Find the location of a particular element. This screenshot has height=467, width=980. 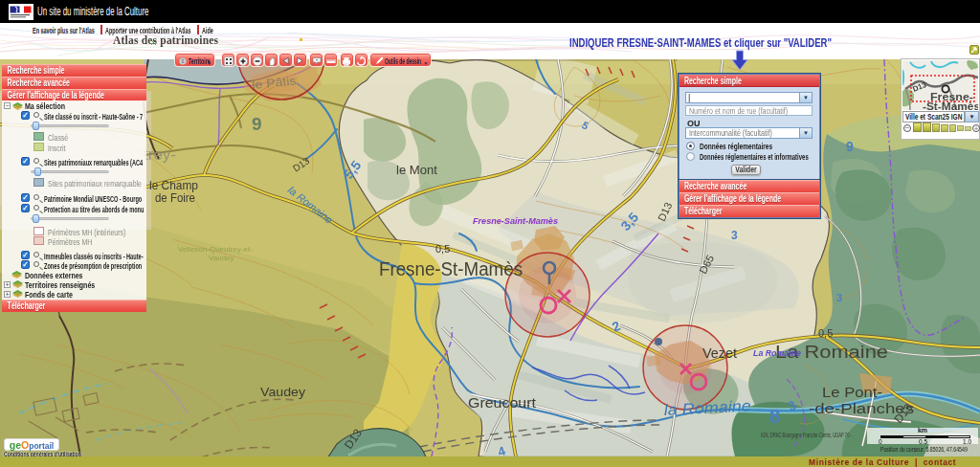

svg-text: le Mont is located at coordinates (417, 170).